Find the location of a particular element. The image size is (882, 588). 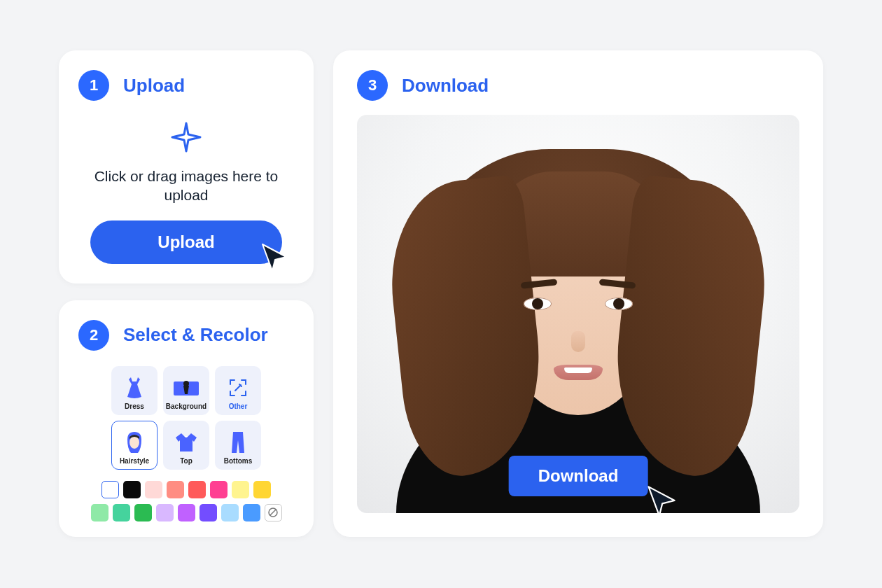

dress-icon is located at coordinates (134, 386).